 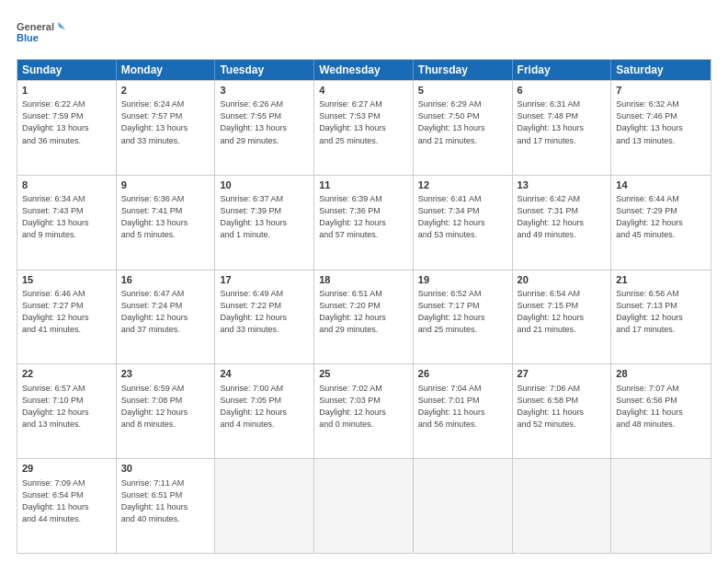 I want to click on svg-text: General, so click(x=35, y=27).